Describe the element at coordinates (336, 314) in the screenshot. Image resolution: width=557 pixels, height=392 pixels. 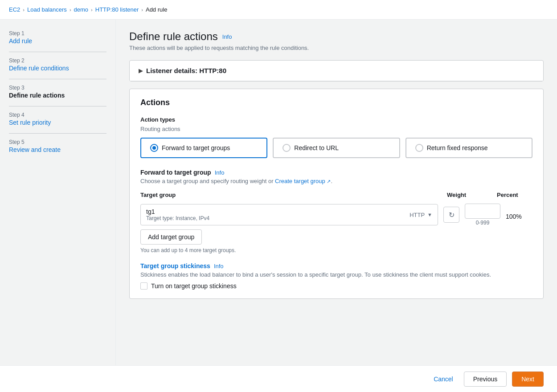
I see `bottom-spacer` at that location.